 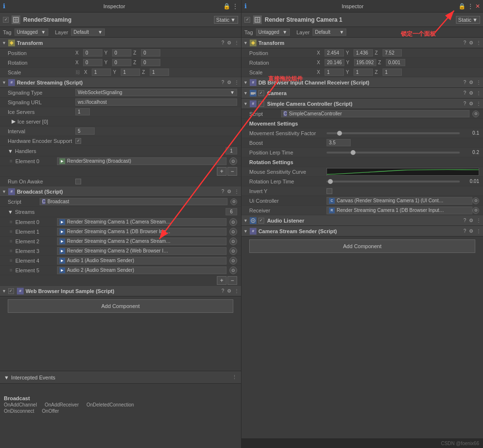 What do you see at coordinates (11, 251) in the screenshot?
I see `drag-handle-stream-3: ≡` at bounding box center [11, 251].